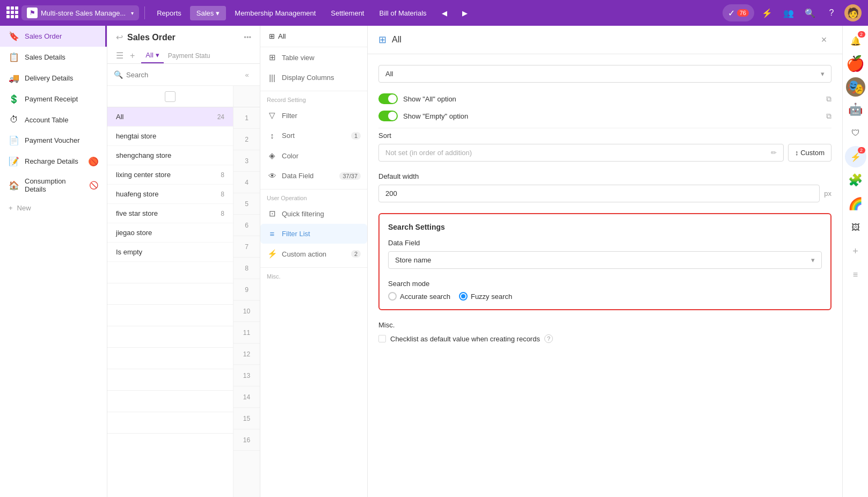 The height and width of the screenshot is (497, 868). Describe the element at coordinates (856, 87) in the screenshot. I see `rs-avatar-2: 🎭` at that location.